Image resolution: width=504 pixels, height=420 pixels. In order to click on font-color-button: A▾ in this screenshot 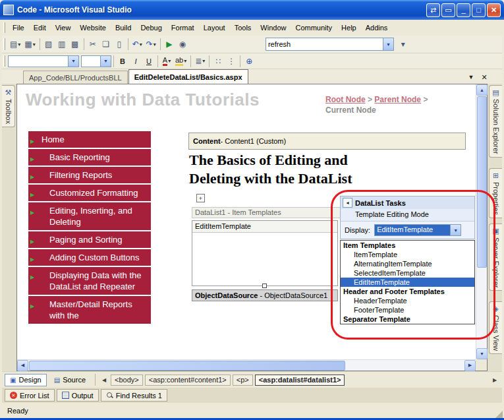, I will do `click(167, 61)`.